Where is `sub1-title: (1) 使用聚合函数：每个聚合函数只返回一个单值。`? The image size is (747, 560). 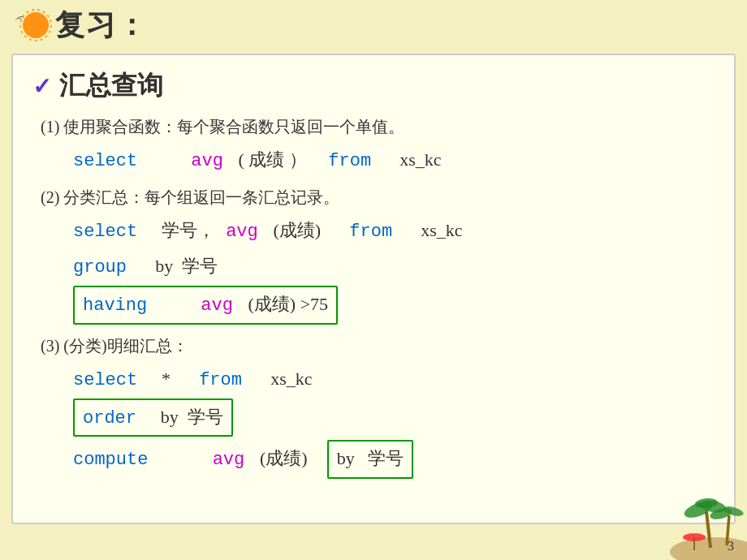
sub1-title: (1) 使用聚合函数：每个聚合函数只返回一个单值。 is located at coordinates (378, 127).